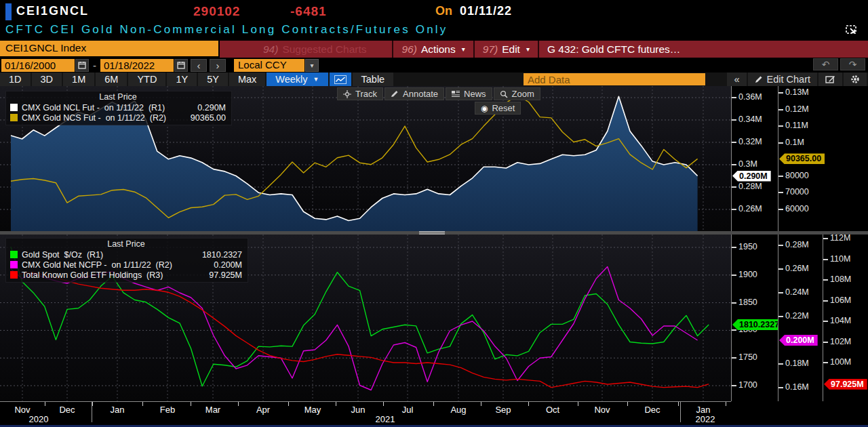 The image size is (868, 427). What do you see at coordinates (823, 159) in the screenshot?
I see `y-axis-r2: 0.13M0.12M0.11M0.1M80000700006000090365.…` at bounding box center [823, 159].